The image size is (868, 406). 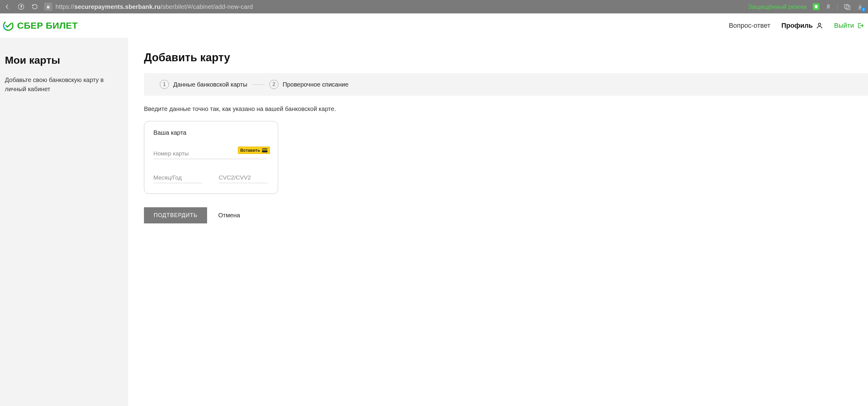 What do you see at coordinates (819, 26) in the screenshot?
I see `user-icon` at bounding box center [819, 26].